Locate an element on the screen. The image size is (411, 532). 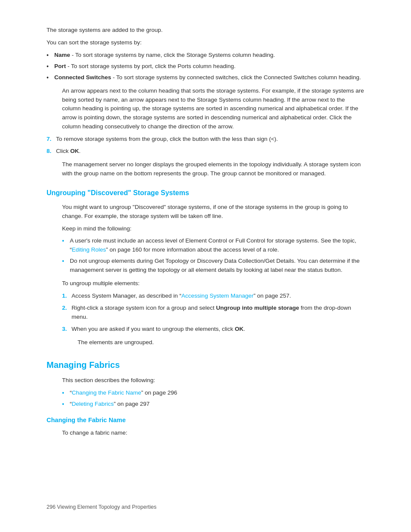
changing-fabric-name-intro: To change a fabric name: is located at coordinates (213, 433).